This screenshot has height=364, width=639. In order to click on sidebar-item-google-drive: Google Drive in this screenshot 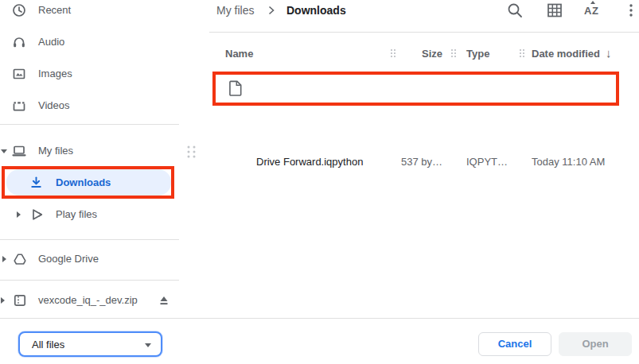, I will do `click(89, 259)`.